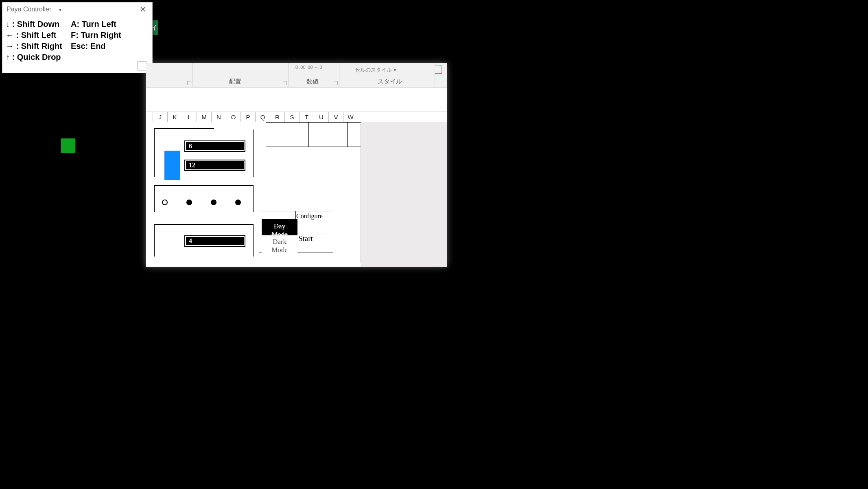 Image resolution: width=868 pixels, height=489 pixels. What do you see at coordinates (438, 70) in the screenshot?
I see `paste-icon` at bounding box center [438, 70].